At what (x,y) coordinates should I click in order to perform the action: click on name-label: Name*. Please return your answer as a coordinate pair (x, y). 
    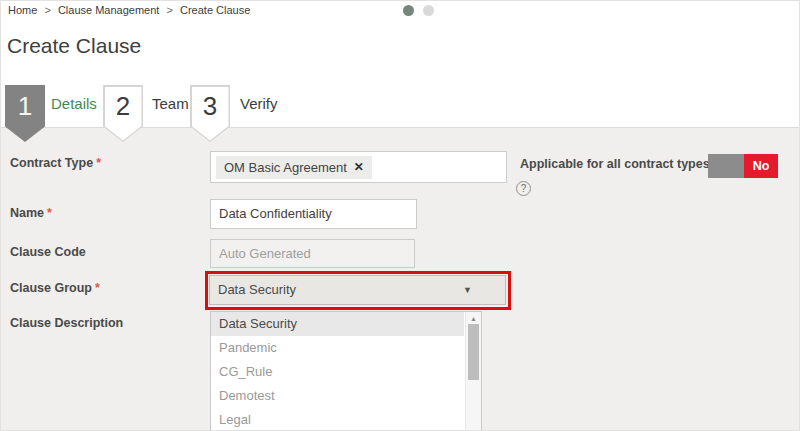
    Looking at the image, I should click on (31, 213).